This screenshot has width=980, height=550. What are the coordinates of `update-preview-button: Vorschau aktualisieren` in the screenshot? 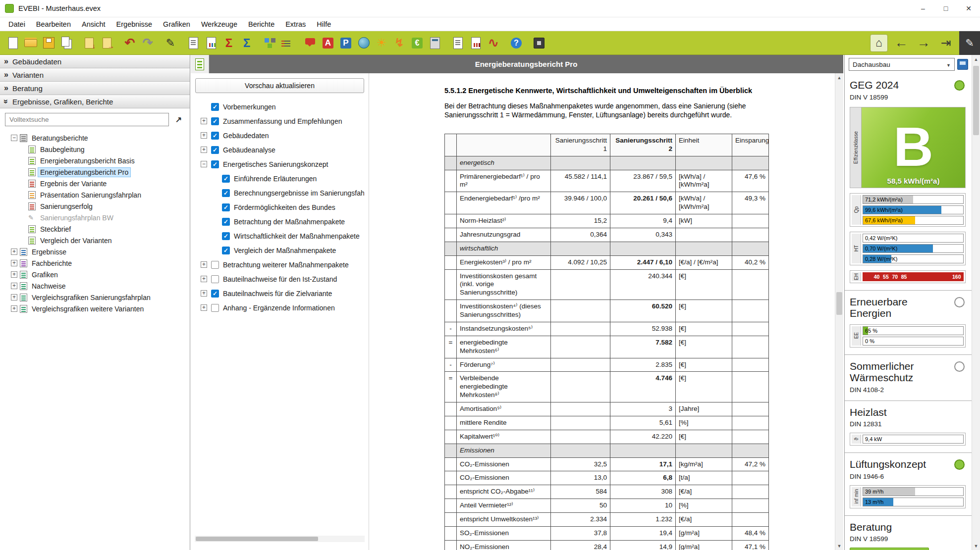 It's located at (279, 86).